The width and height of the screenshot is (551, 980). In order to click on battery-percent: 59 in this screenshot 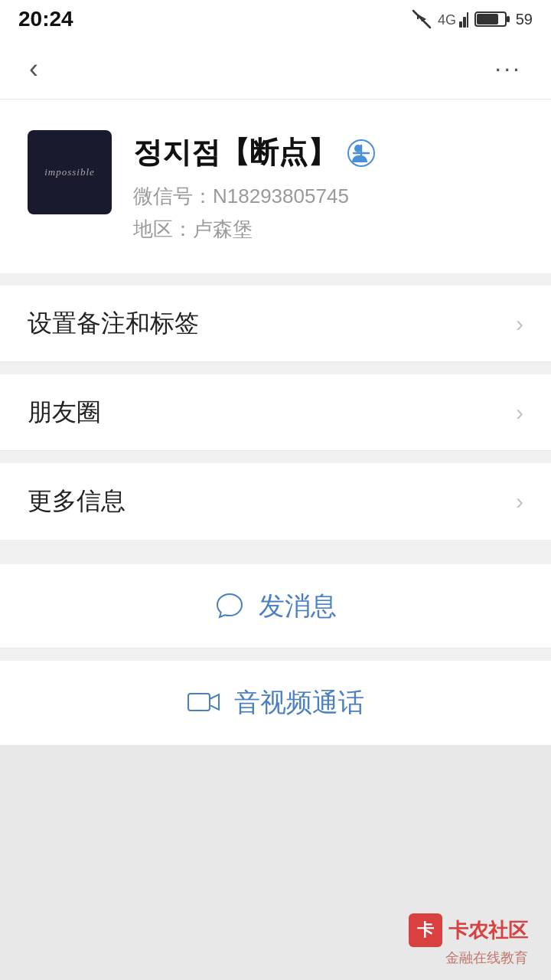, I will do `click(524, 20)`.